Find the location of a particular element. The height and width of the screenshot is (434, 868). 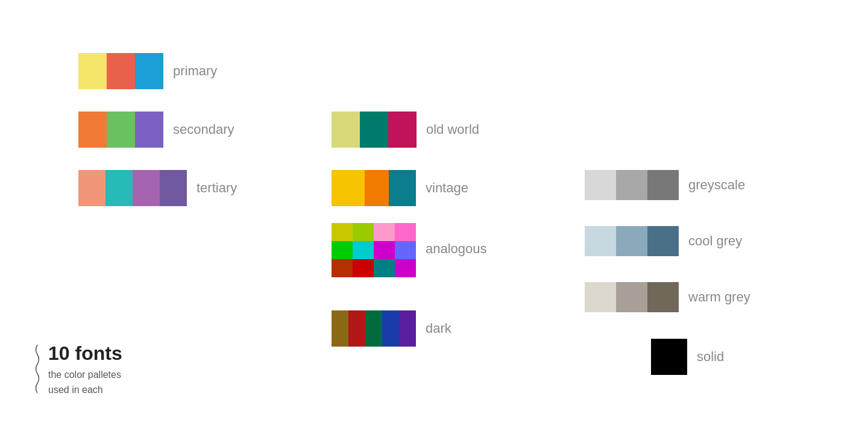

font-count: 10 fonts is located at coordinates (86, 353).